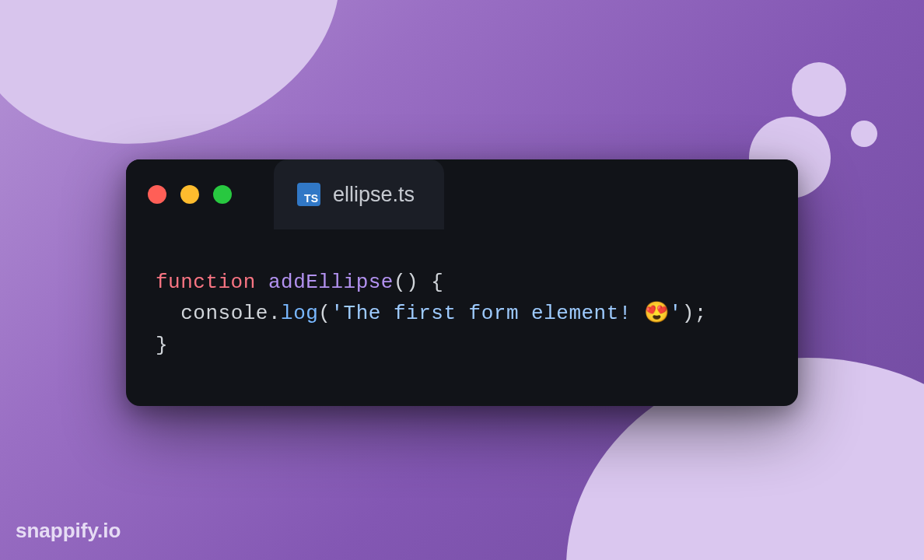 This screenshot has height=560, width=924. Describe the element at coordinates (462, 194) in the screenshot. I see `window-header: TS ellipse.ts` at that location.